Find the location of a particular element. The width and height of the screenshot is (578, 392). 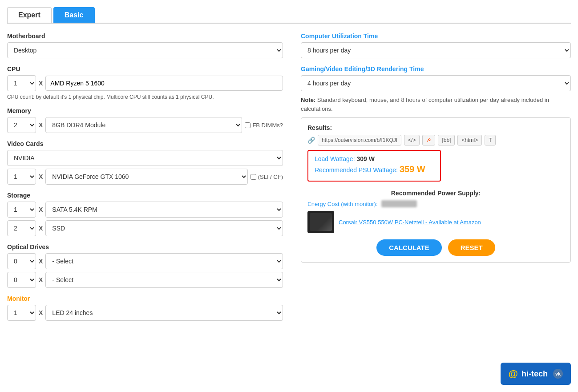

tab-basic-label: Basic is located at coordinates (74, 15).